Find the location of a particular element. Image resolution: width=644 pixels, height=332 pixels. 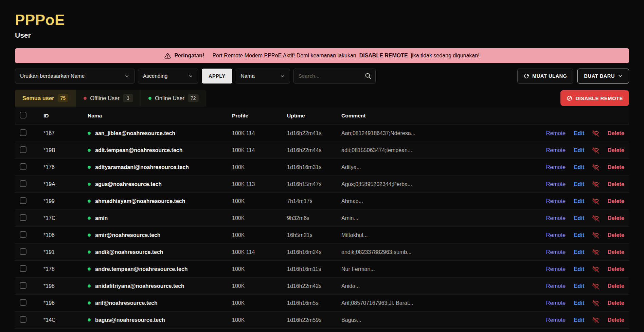

table-row: *191 andik@noahresource.tech 100K 114 1d… is located at coordinates (322, 252).